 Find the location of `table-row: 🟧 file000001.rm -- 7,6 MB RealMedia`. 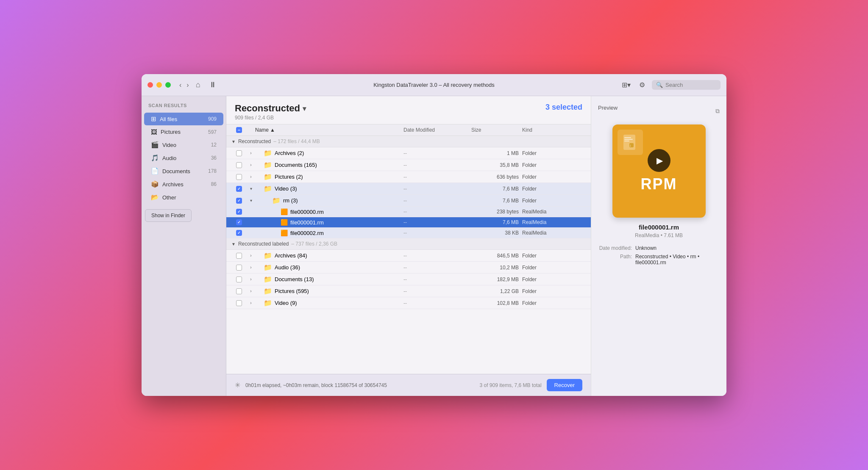

table-row: 🟧 file000001.rm -- 7,6 MB RealMedia is located at coordinates (409, 223).